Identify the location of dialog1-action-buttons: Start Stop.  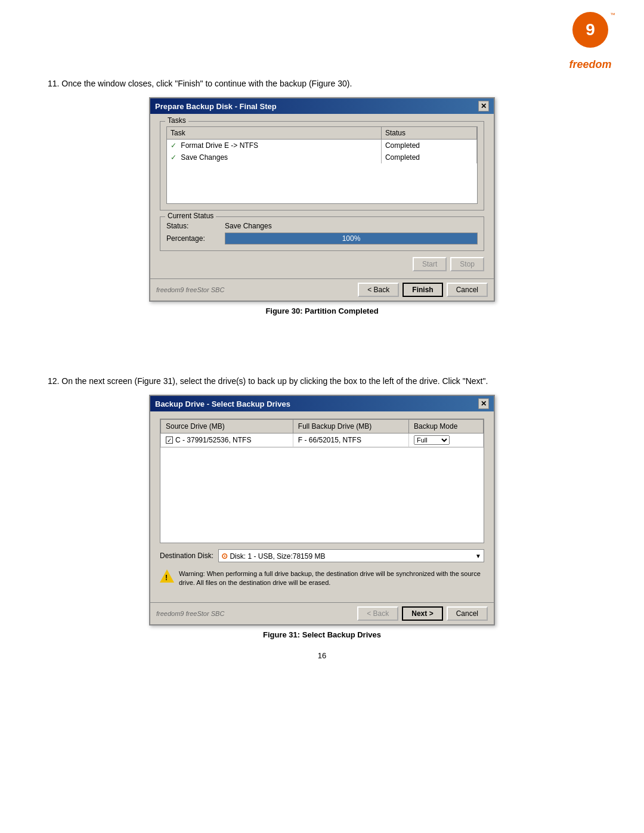
(322, 264).